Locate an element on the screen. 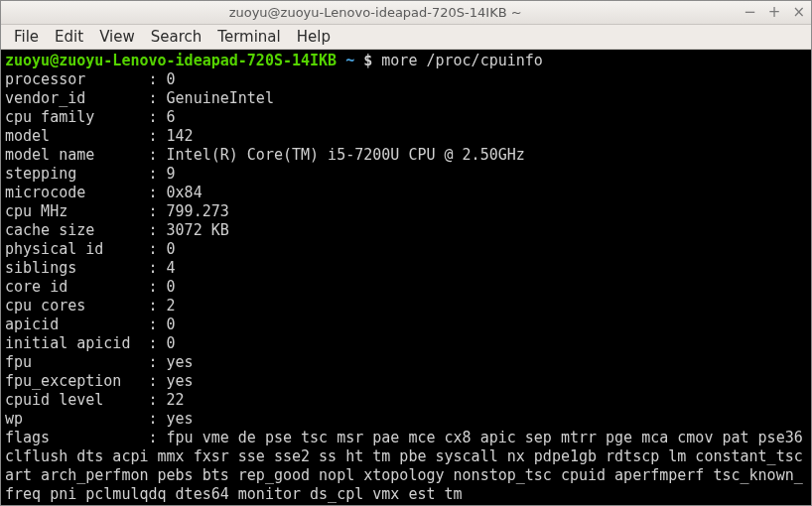  menu-terminal: Terminal is located at coordinates (248, 37).